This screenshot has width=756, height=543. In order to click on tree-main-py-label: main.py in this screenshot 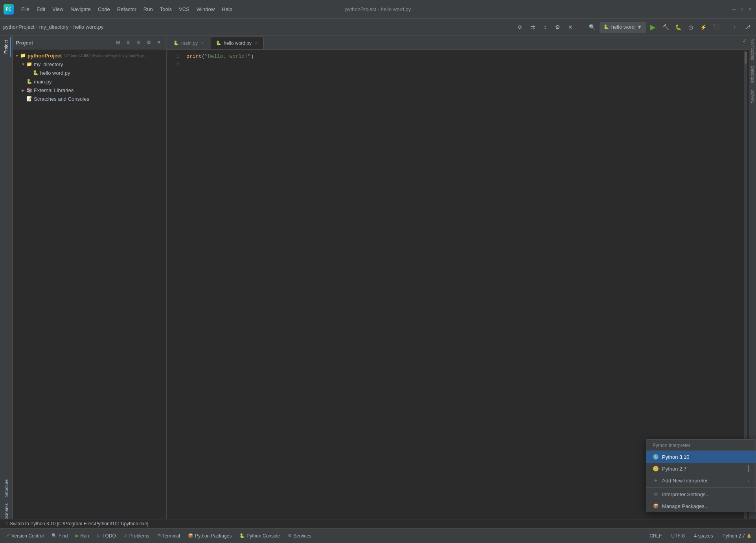, I will do `click(43, 82)`.